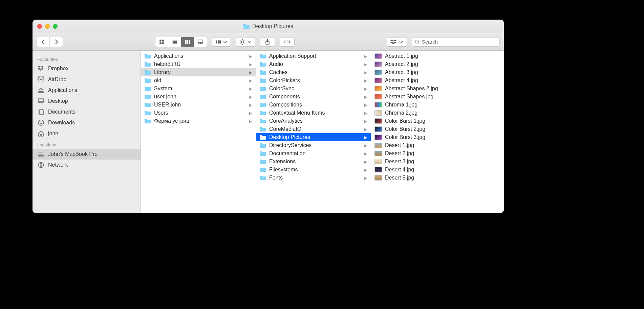 The image size is (644, 309). What do you see at coordinates (314, 170) in the screenshot?
I see `folder-row: Filesystems▶` at bounding box center [314, 170].